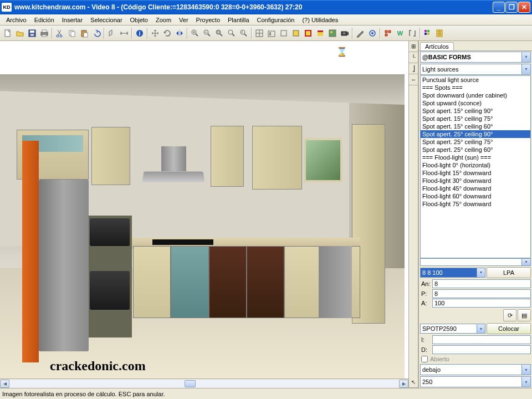 The image size is (532, 399). Describe the element at coordinates (4, 383) in the screenshot. I see `scroll-left-icon: ◀` at that location.